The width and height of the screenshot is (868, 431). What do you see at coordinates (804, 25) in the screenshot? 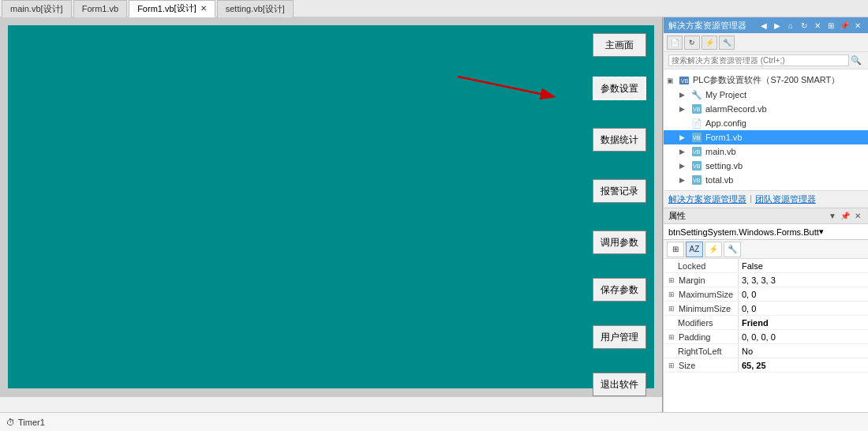
I see `refresh-icon: ↻` at bounding box center [804, 25].